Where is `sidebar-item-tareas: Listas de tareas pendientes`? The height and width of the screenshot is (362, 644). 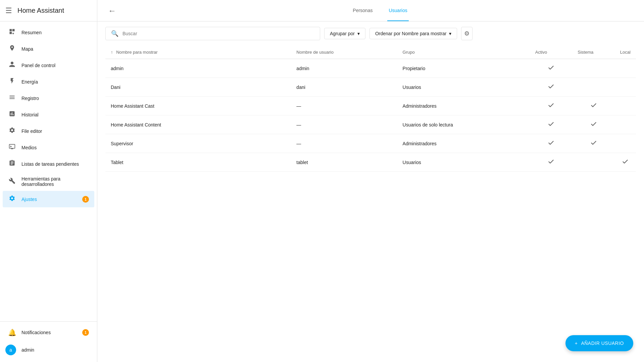
sidebar-item-tareas: Listas de tareas pendientes is located at coordinates (48, 164).